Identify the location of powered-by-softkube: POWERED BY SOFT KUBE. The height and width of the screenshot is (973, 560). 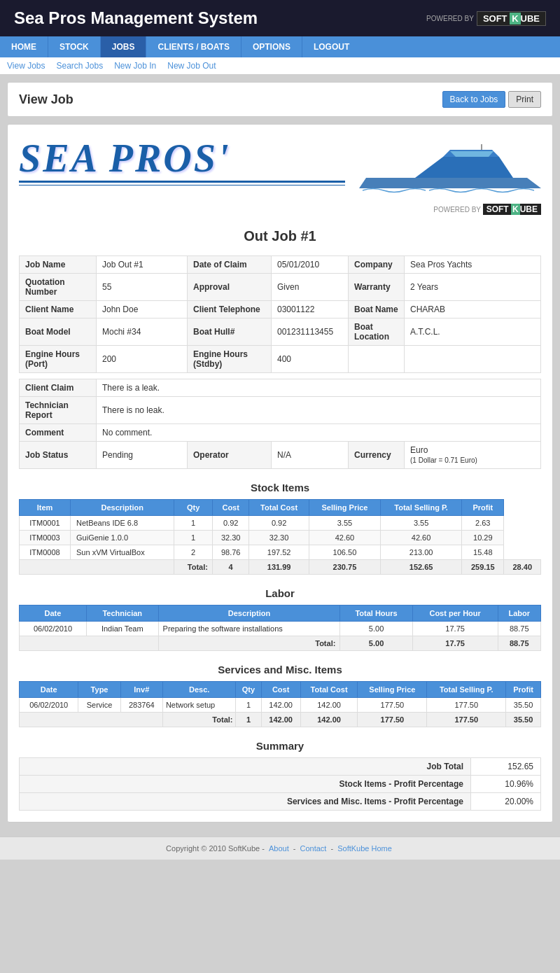
(280, 209).